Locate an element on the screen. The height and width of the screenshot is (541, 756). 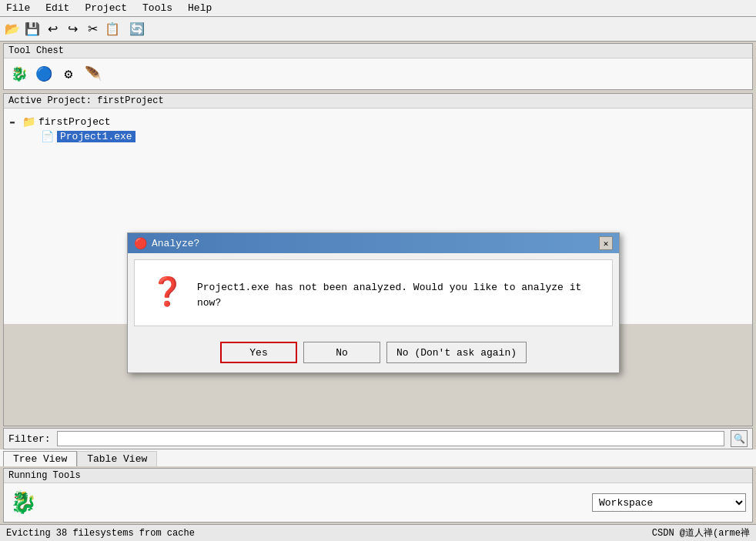
filter-bar: Filter: 🔍 is located at coordinates (378, 439).